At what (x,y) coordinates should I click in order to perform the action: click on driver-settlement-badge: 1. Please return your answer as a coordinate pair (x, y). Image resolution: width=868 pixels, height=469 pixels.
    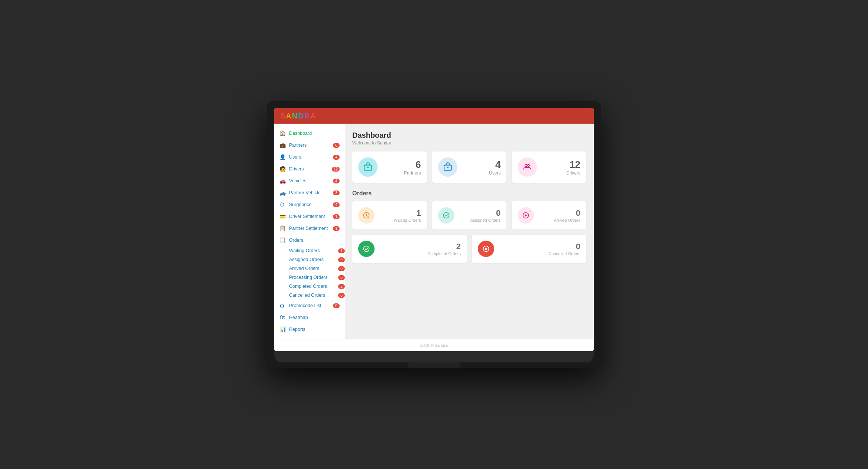
    Looking at the image, I should click on (336, 217).